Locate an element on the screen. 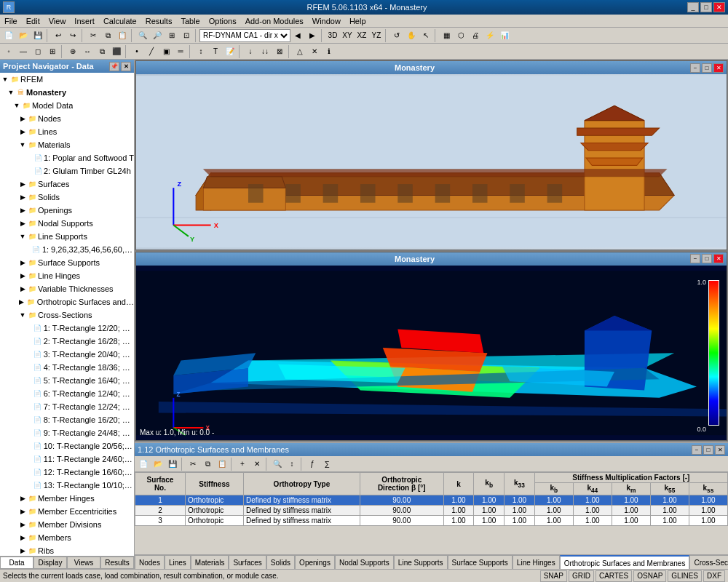 The width and height of the screenshot is (728, 582). tab-line-supports: Line Supports is located at coordinates (421, 562).